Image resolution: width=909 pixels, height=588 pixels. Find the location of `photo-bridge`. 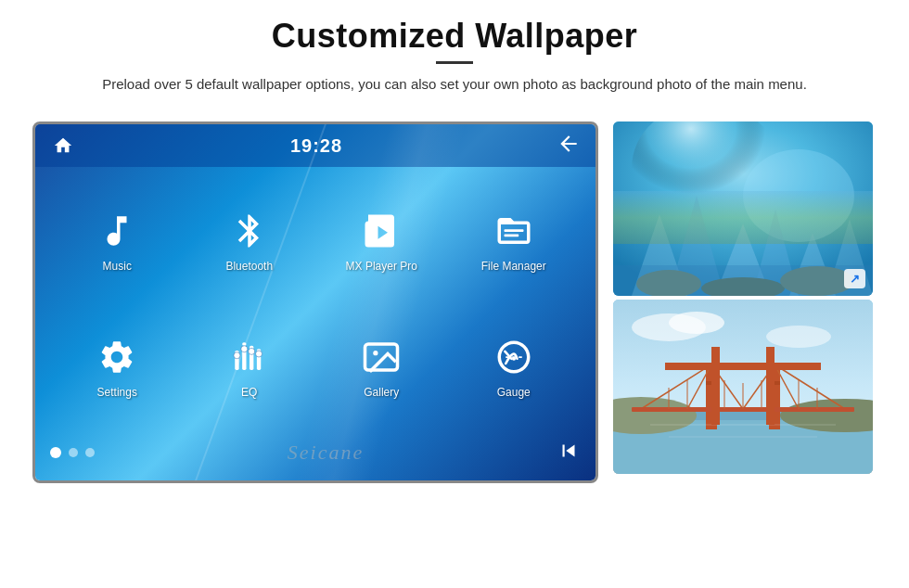

photo-bridge is located at coordinates (743, 387).